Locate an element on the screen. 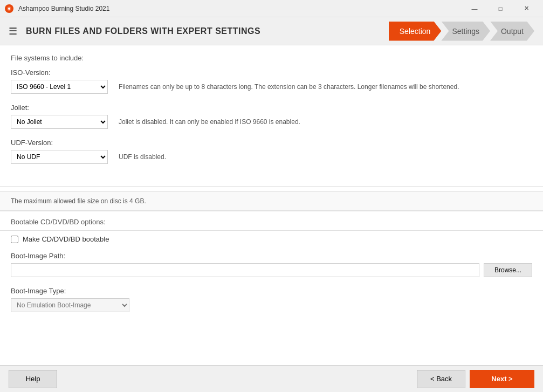 The width and height of the screenshot is (543, 392). menu-icon: ☰ is located at coordinates (13, 31).